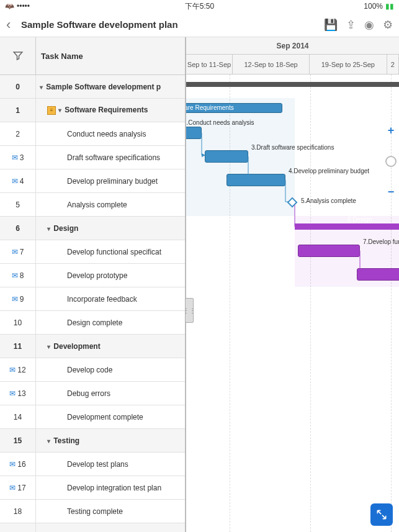 The image size is (399, 532). What do you see at coordinates (110, 228) in the screenshot?
I see `task-name-cell: ▾ Design` at bounding box center [110, 228].